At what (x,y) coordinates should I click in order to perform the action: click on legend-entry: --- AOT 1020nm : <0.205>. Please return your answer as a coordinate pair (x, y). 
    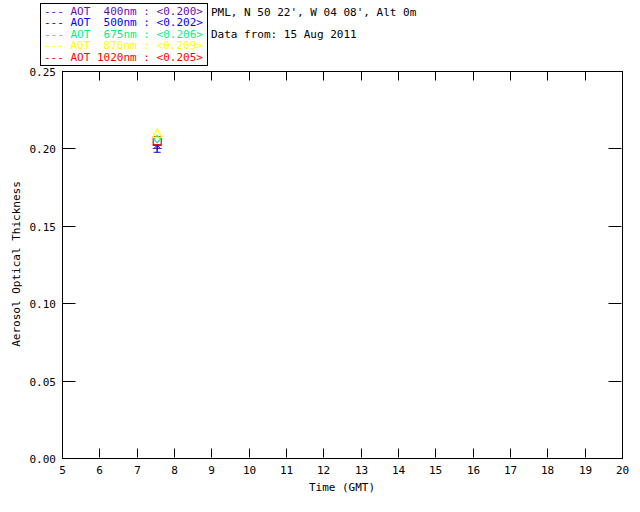
    Looking at the image, I should click on (124, 58).